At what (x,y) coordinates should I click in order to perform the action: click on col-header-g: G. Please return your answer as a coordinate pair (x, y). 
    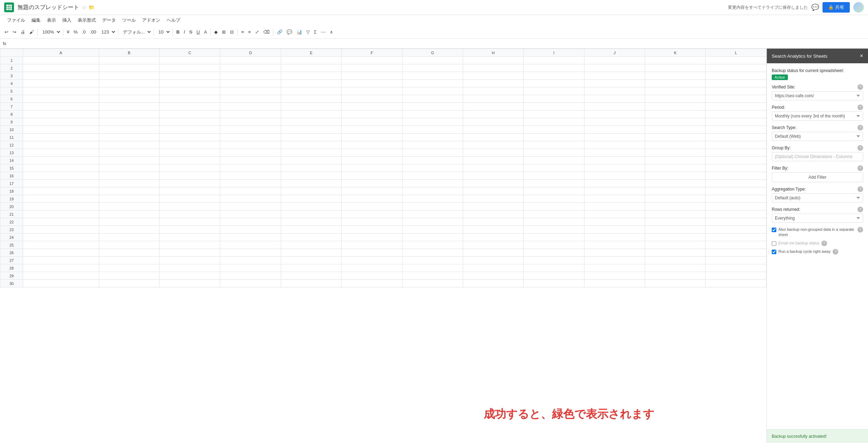
    Looking at the image, I should click on (433, 53).